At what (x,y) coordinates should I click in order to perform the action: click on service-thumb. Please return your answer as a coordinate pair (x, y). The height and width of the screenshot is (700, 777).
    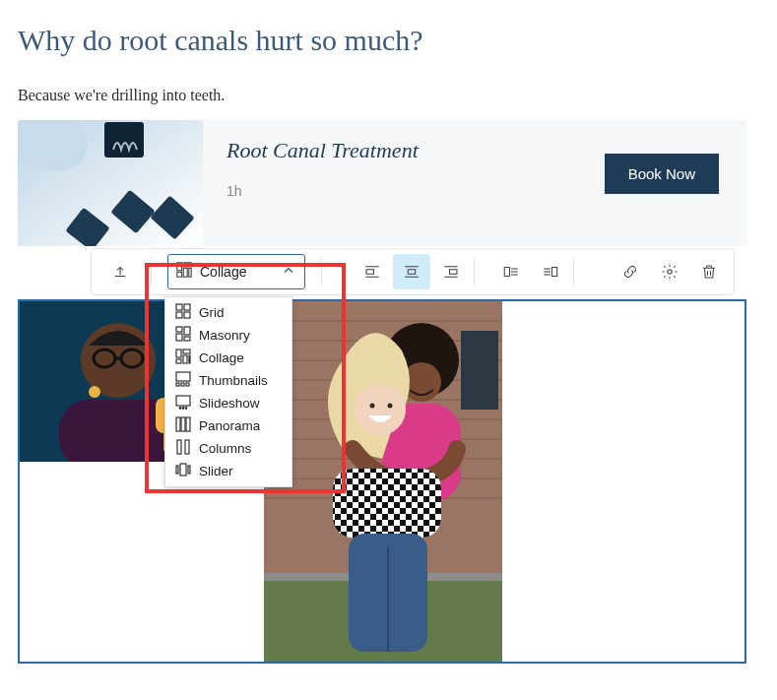
    Looking at the image, I should click on (110, 183).